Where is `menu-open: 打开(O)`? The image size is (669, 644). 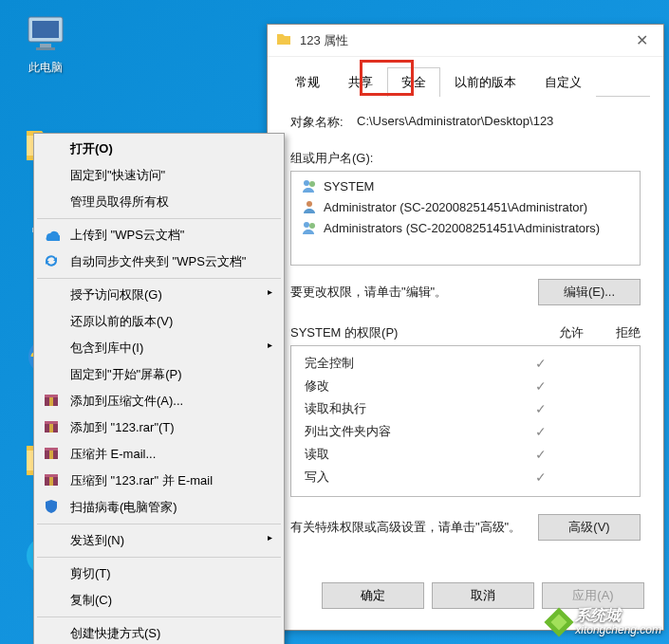 menu-open: 打开(O) is located at coordinates (159, 149).